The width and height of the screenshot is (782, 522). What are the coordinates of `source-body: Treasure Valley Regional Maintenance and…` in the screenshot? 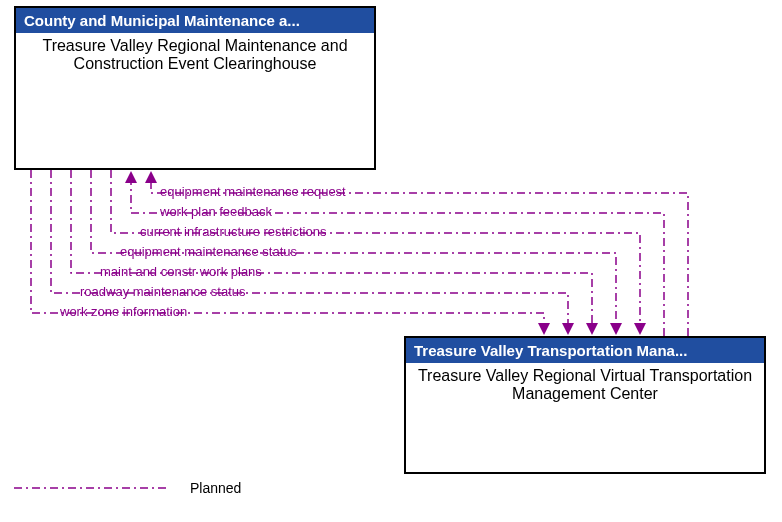 It's located at (195, 55).